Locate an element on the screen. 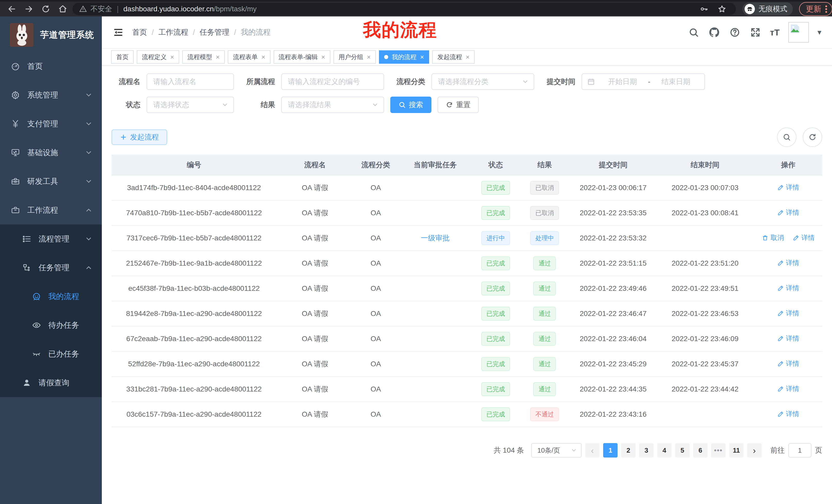 This screenshot has height=504, width=832. browser-home-icon is located at coordinates (63, 9).